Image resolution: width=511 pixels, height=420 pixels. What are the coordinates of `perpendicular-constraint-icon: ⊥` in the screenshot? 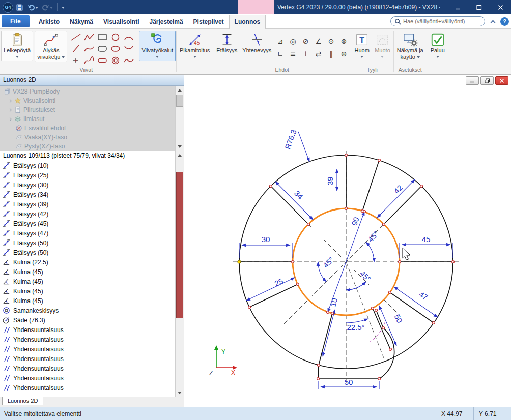 It's located at (306, 54).